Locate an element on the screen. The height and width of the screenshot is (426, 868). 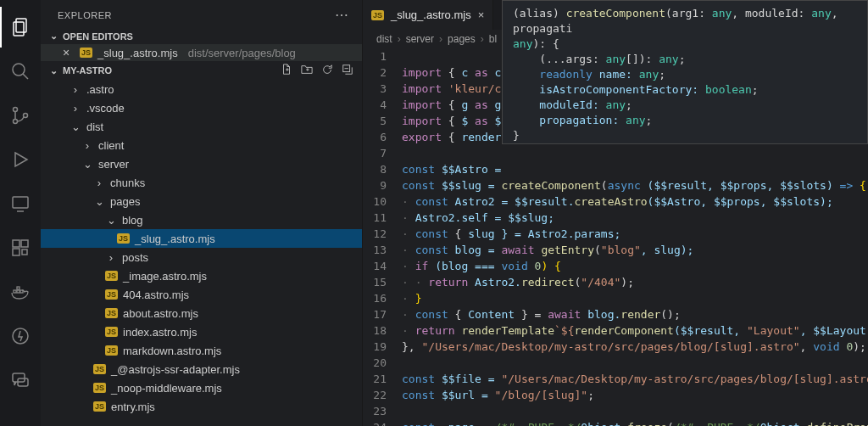
tree-folder-dist: ⌄dist is located at coordinates (202, 126).